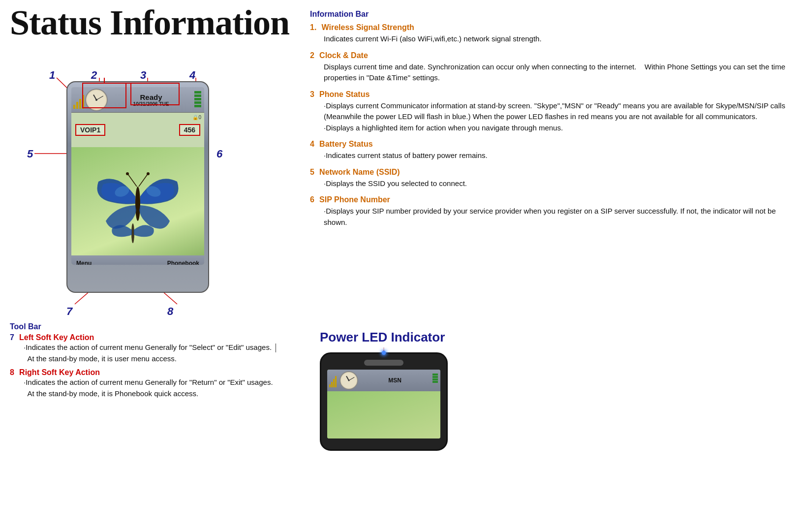 This screenshot has height=532, width=802. I want to click on p2-ready-label: MSN, so click(395, 380).